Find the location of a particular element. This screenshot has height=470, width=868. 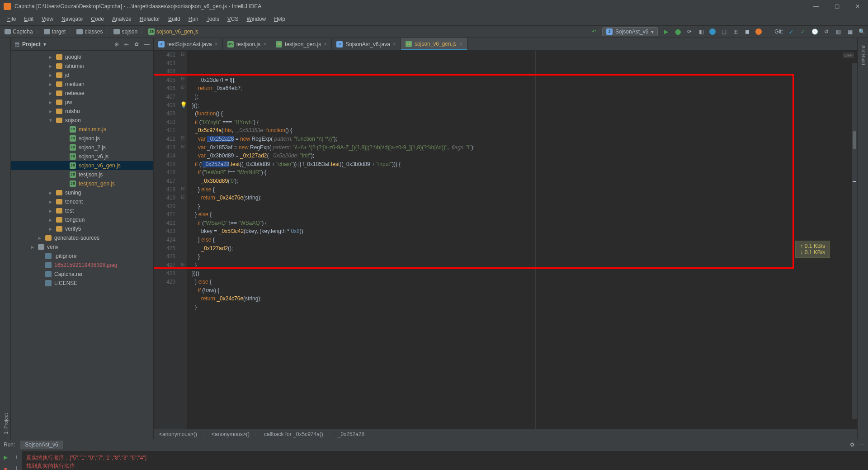

code-breadcrumb: <anonymous>()〉<anonymous>()〉callback for… is located at coordinates (505, 434).